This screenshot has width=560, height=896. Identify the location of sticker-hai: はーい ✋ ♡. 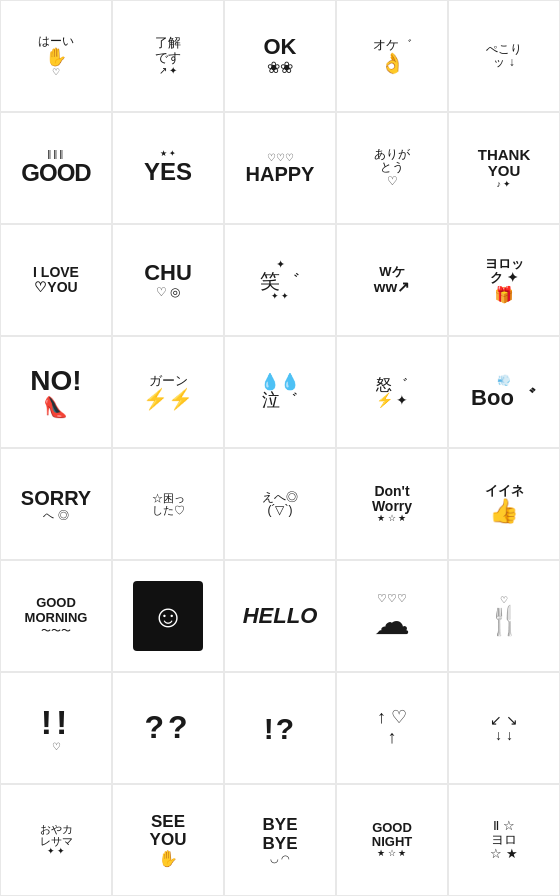
(56, 56).